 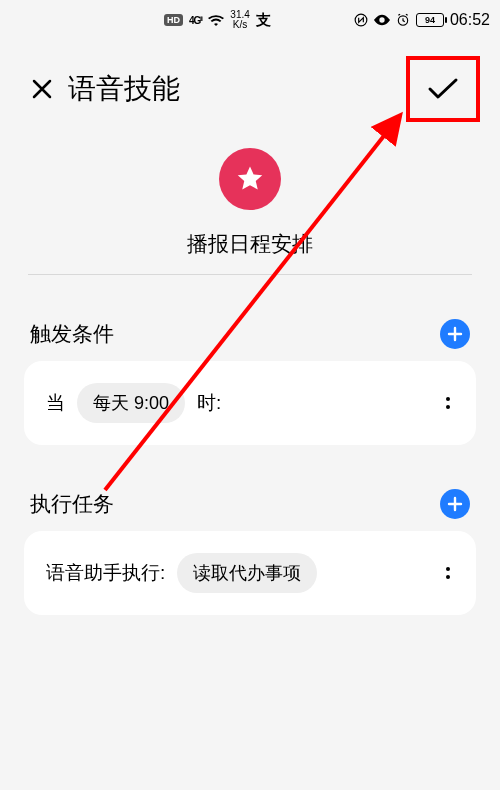 What do you see at coordinates (240, 20) in the screenshot?
I see `net-speed: 31.4 K/s` at bounding box center [240, 20].